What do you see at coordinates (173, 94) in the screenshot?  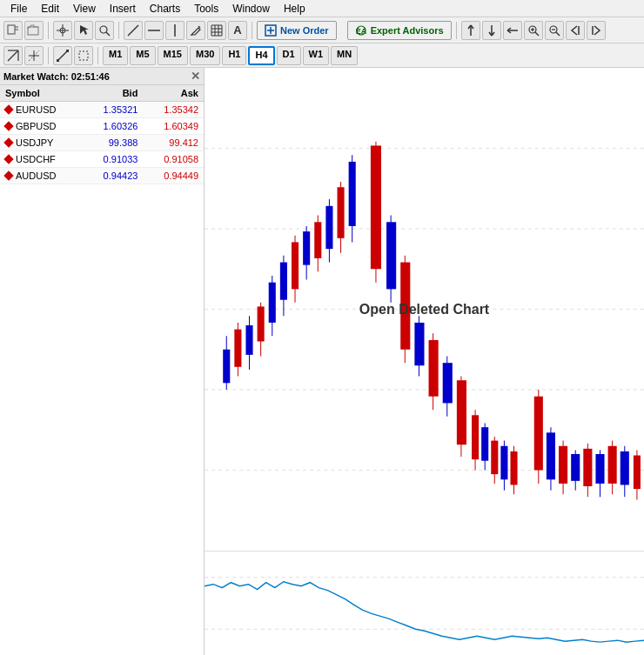 I see `col-ask: Ask` at bounding box center [173, 94].